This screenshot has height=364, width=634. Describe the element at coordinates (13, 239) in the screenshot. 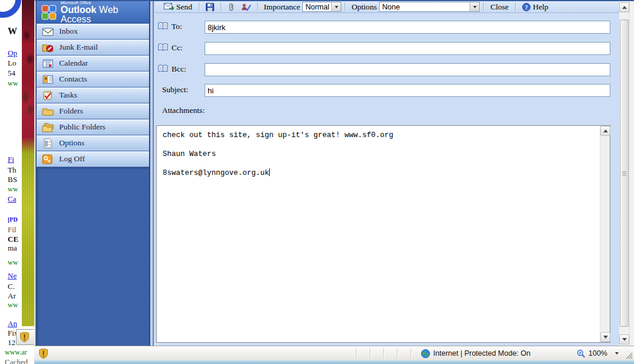

I see `bg-text: CE` at that location.